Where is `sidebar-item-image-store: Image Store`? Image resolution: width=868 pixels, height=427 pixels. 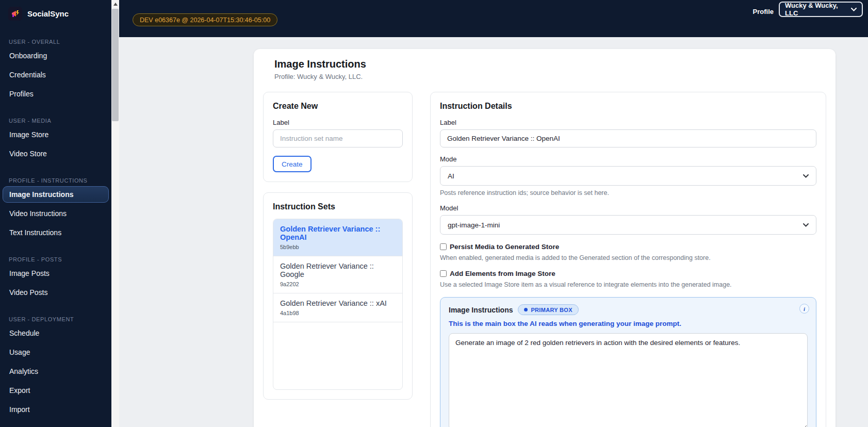 sidebar-item-image-store: Image Store is located at coordinates (56, 135).